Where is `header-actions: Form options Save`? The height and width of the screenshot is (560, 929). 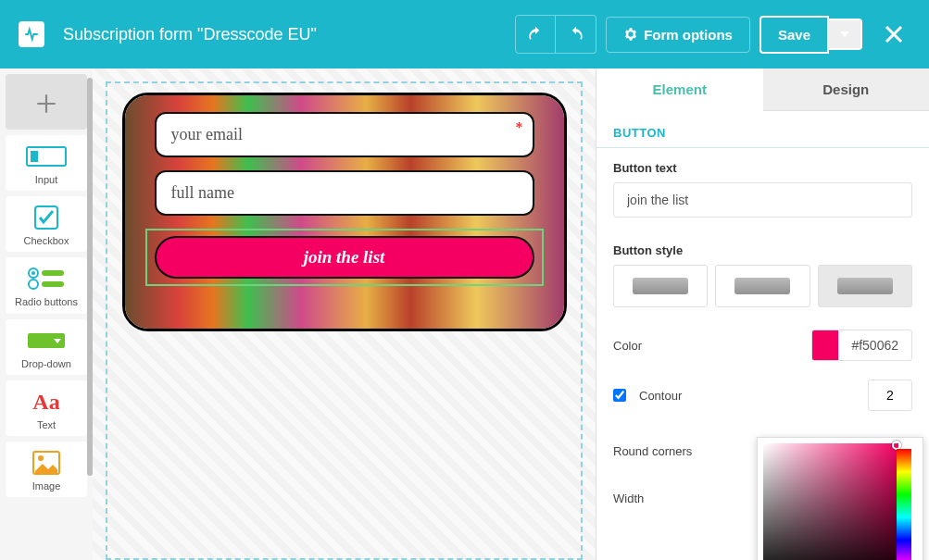
header-actions: Form options Save is located at coordinates (713, 34).